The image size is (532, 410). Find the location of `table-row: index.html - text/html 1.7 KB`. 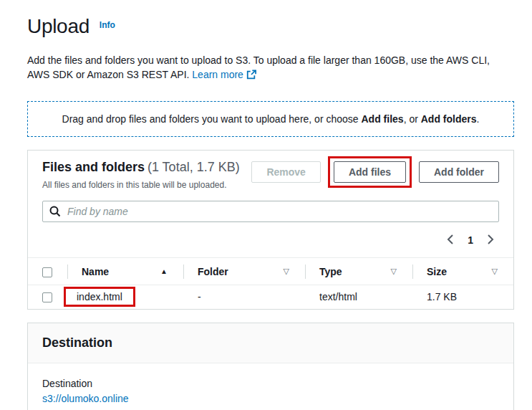

table-row: index.html - text/html 1.7 KB is located at coordinates (271, 297).